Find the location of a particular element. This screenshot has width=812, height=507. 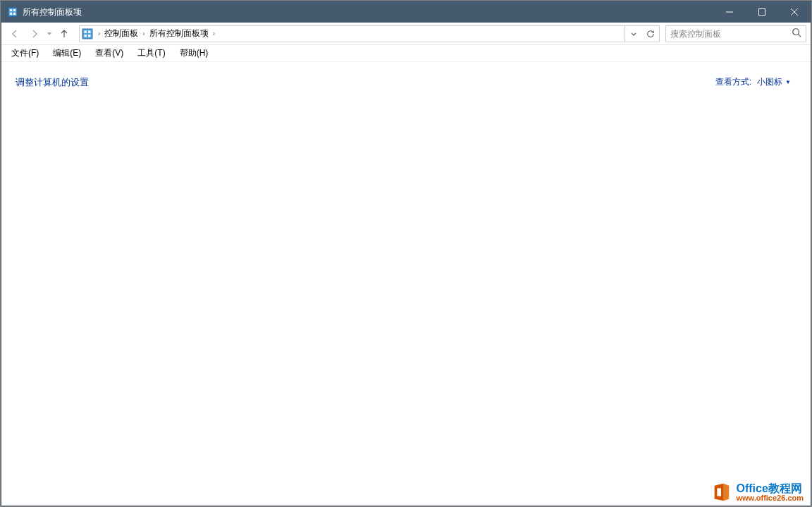

close-button is located at coordinates (794, 12).